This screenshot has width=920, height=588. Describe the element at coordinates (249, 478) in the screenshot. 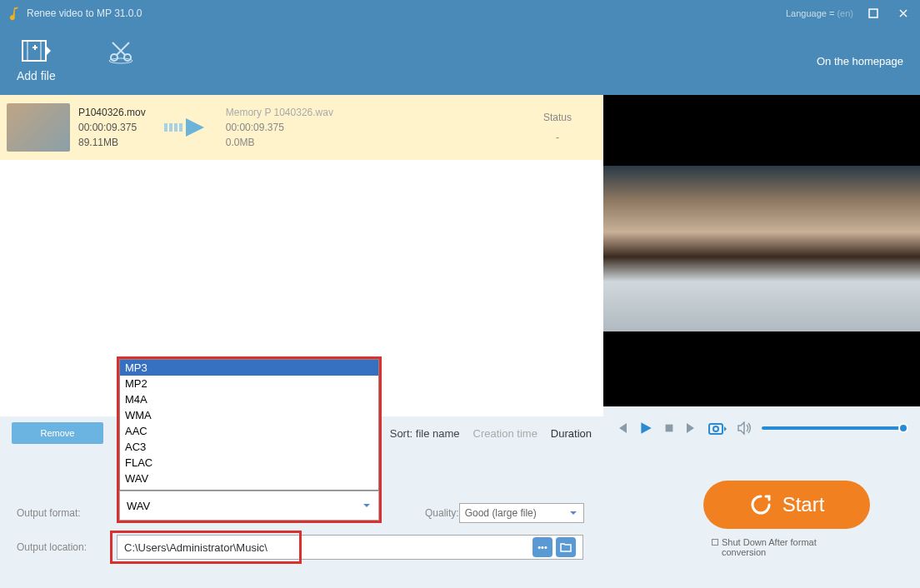

I see `format-option: WAV` at that location.